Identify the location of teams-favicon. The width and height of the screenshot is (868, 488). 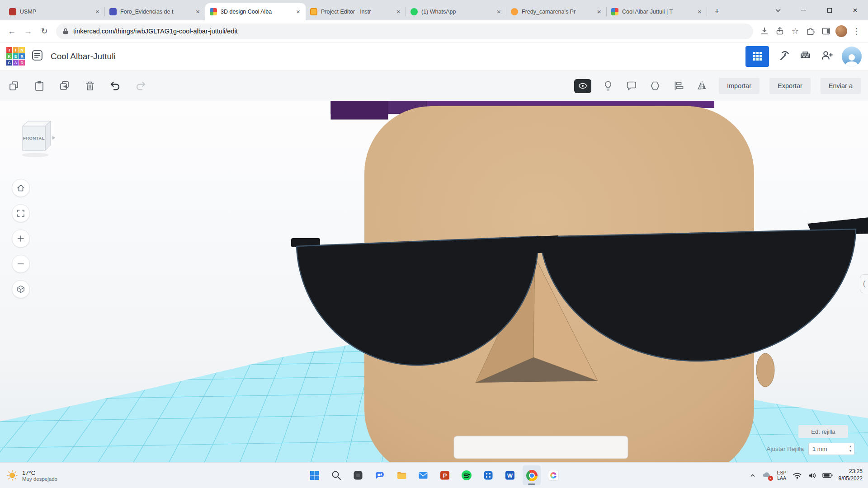
(113, 12).